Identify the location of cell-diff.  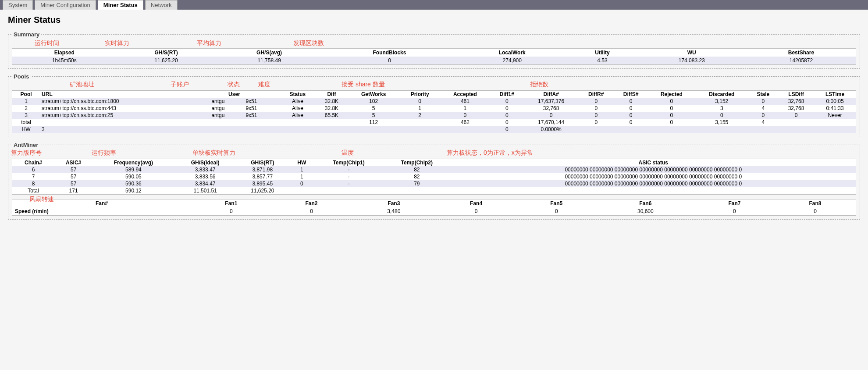
(331, 130).